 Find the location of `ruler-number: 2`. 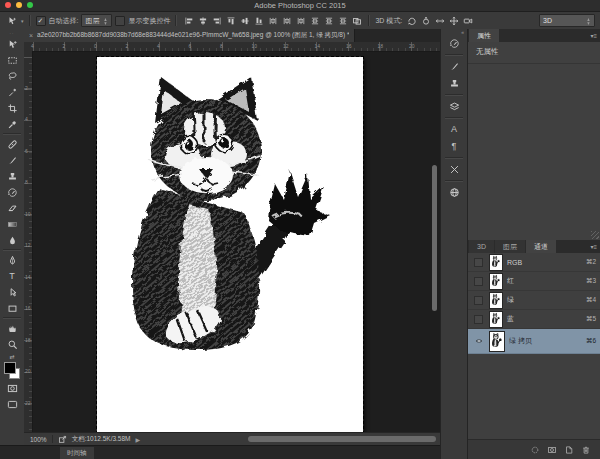

ruler-number: 2 is located at coordinates (64, 46).